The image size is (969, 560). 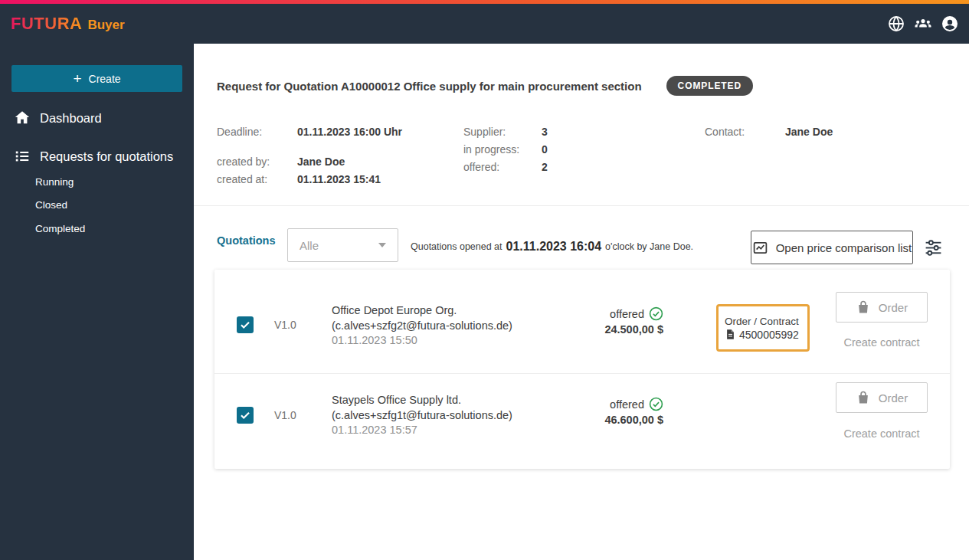 What do you see at coordinates (896, 24) in the screenshot?
I see `globe-icon` at bounding box center [896, 24].